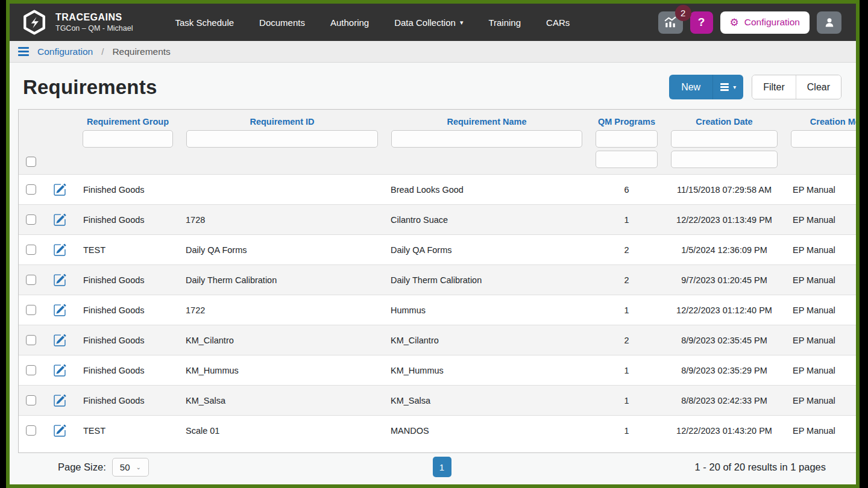 The width and height of the screenshot is (868, 488). What do you see at coordinates (728, 87) in the screenshot?
I see `new-dropdown-button: ▾` at bounding box center [728, 87].